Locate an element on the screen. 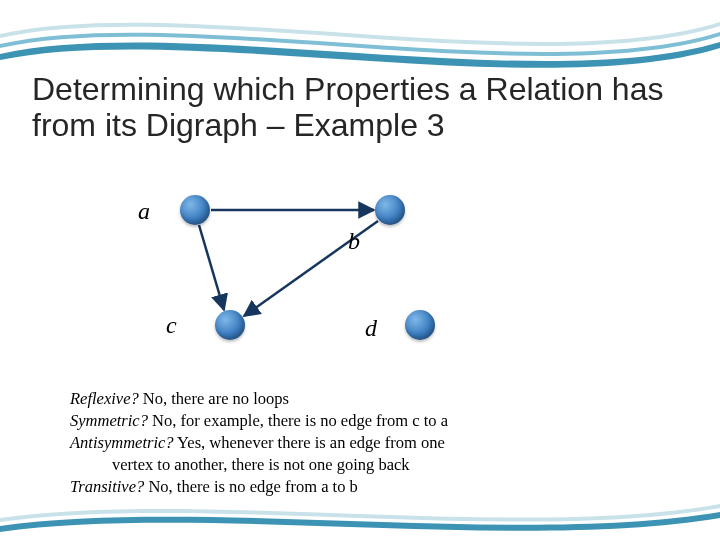  vertex-d-label: d is located at coordinates (371, 328).